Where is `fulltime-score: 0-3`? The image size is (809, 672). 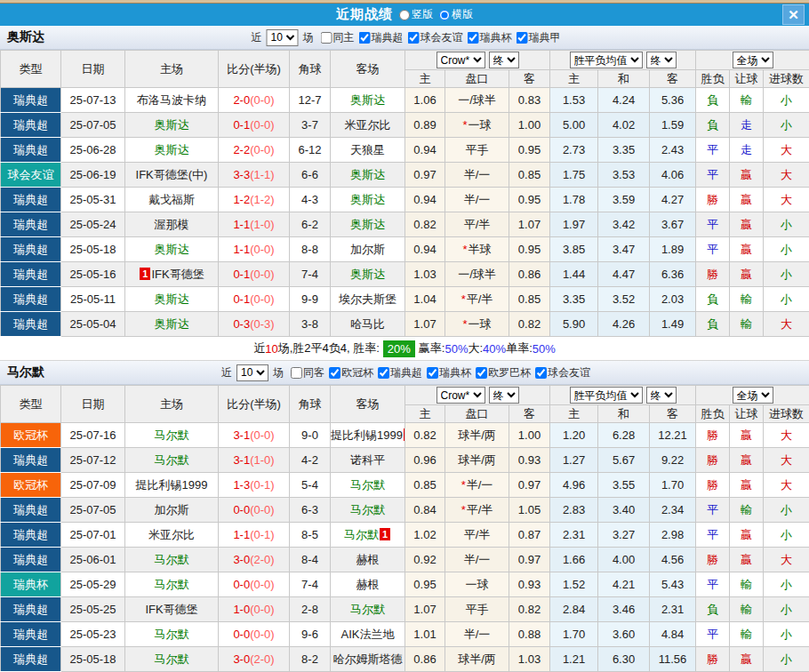
fulltime-score: 0-3 is located at coordinates (242, 324).